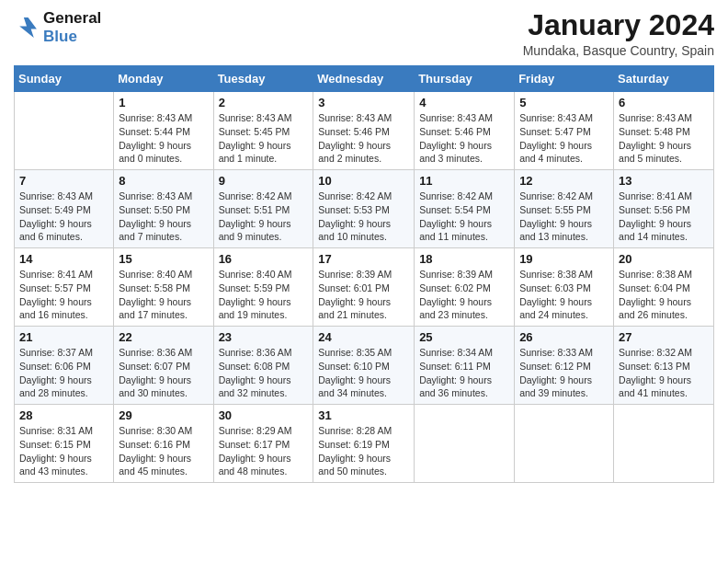 The image size is (728, 563). I want to click on day-info: Sunrise: 8:34 AMSunset: 6:11 PMDaylight:…, so click(464, 373).